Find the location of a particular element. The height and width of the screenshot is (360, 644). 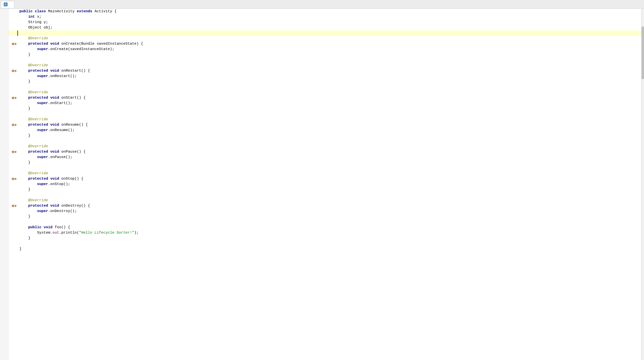

scrollbar-thumb is located at coordinates (643, 53).